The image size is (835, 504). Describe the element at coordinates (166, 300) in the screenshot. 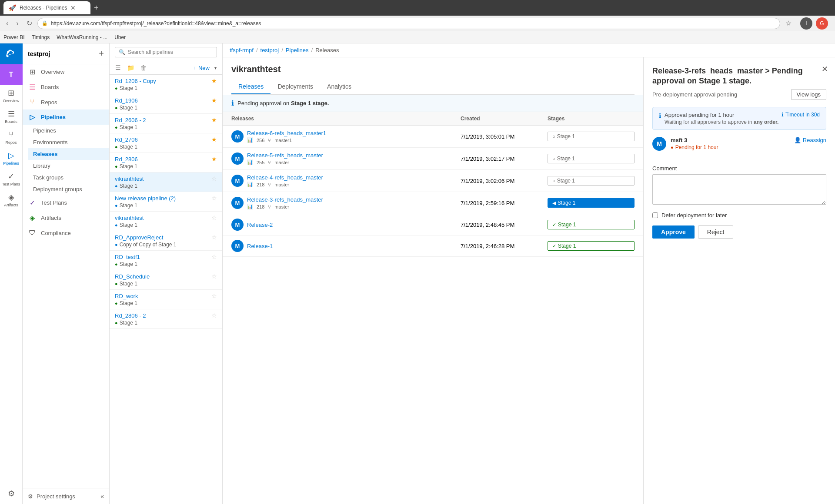

I see `list-item: RD_work ☆ ● Stage 1` at that location.